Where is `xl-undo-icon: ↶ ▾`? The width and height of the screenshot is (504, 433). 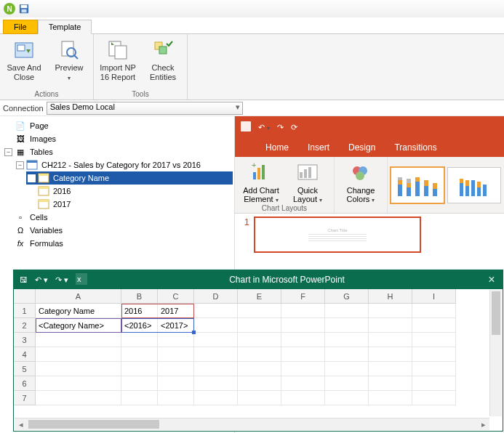
xl-undo-icon: ↶ ▾ is located at coordinates (41, 280).